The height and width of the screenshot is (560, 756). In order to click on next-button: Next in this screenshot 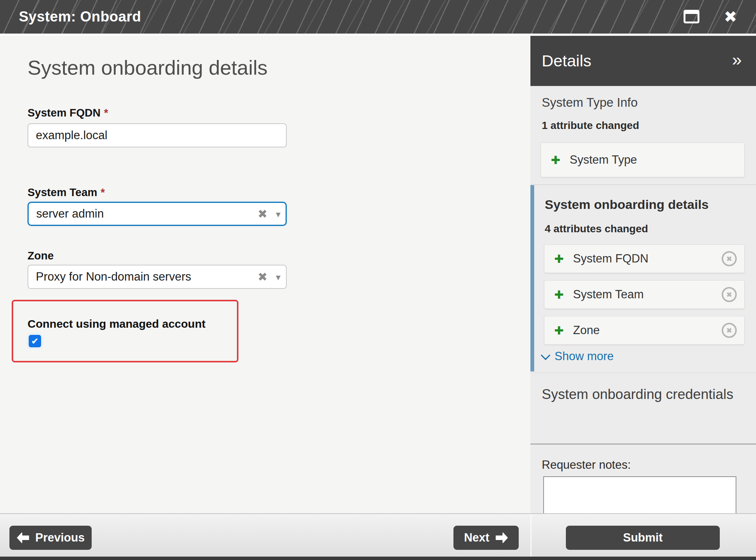, I will do `click(486, 538)`.